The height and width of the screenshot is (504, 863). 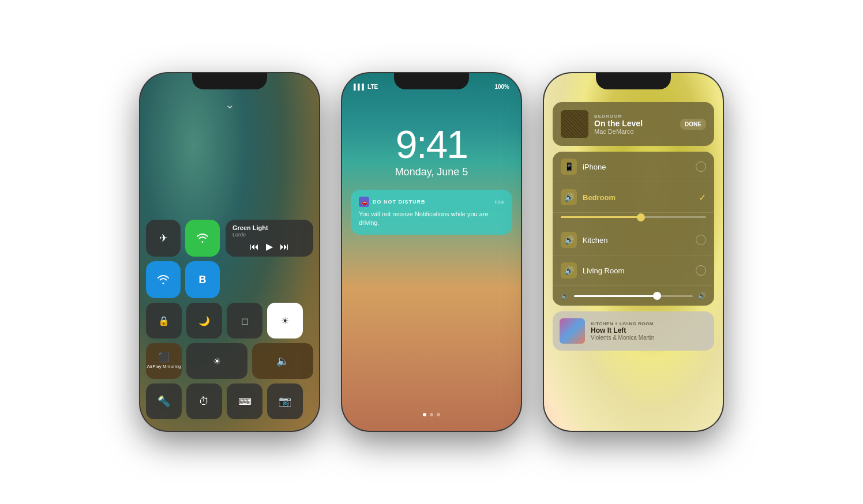 I want to click on now-playing-artist: Mac DeMarco, so click(x=635, y=131).